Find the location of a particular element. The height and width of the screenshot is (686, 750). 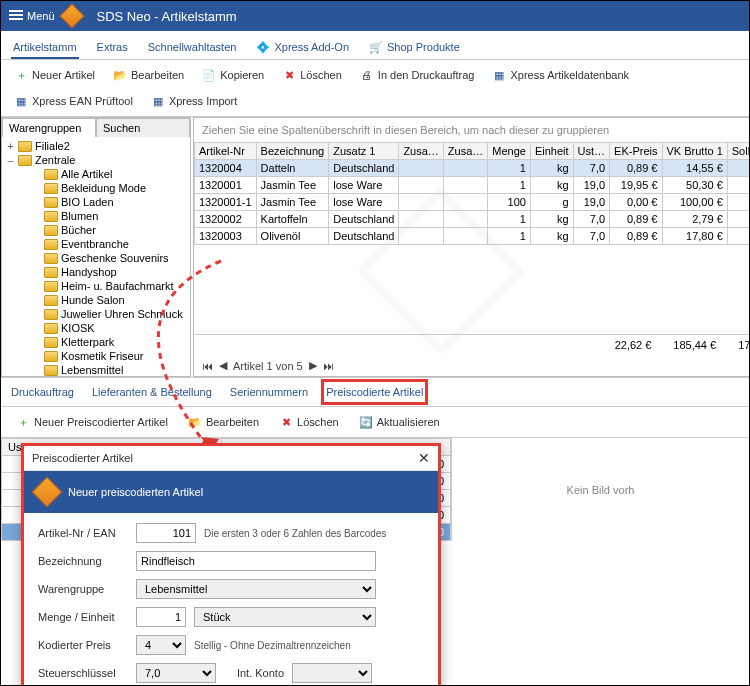

dialog-window-title: Preiscodierter Artikel is located at coordinates (82, 458).